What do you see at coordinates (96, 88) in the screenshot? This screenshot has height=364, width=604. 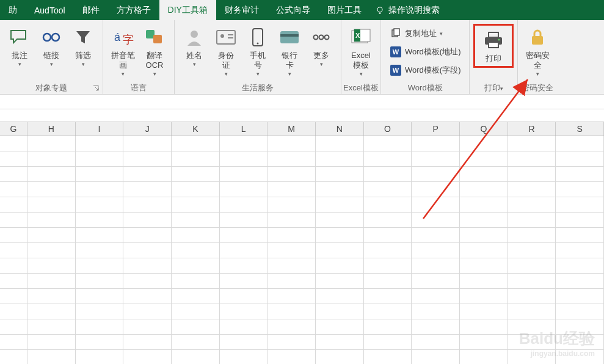 I see `dialog-launcher-icon` at bounding box center [96, 88].